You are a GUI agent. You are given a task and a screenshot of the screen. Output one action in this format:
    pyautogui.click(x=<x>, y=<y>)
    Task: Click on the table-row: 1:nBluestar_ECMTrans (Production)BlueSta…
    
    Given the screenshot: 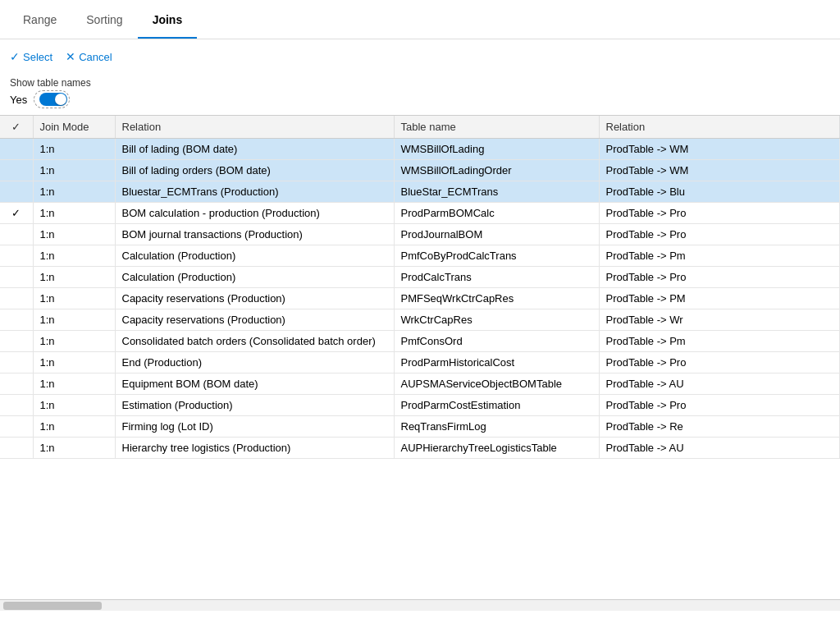 What is the action you would take?
    pyautogui.click(x=420, y=192)
    